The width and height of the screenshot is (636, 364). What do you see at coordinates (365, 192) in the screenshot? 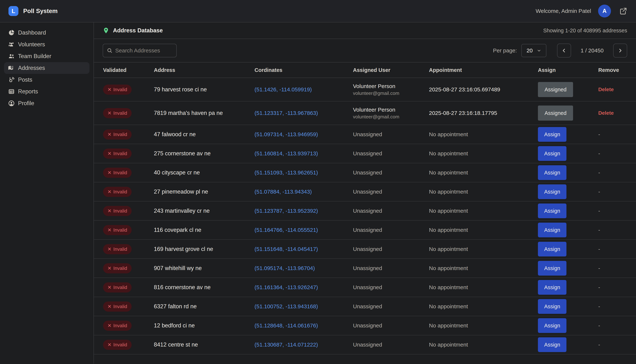
I see `table-row: ✕ Invalid 27 pinemeadow pl ne (51.07884,…` at bounding box center [365, 192].